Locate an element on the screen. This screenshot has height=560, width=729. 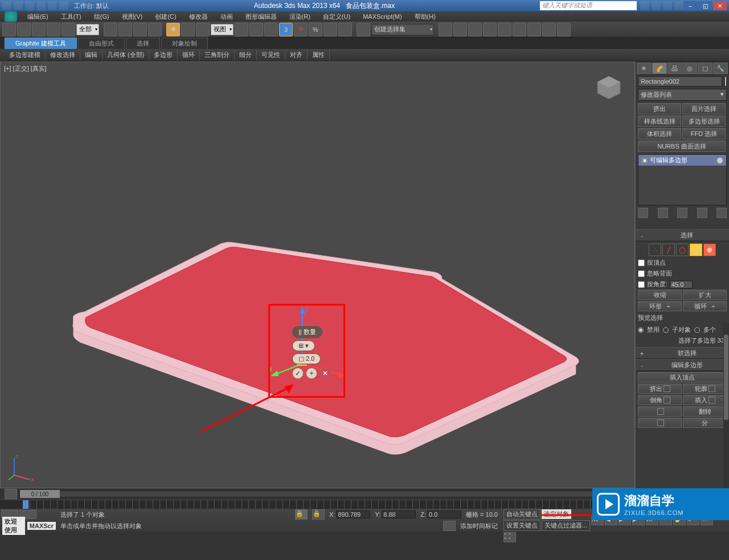
menu-help: 帮助(H) is located at coordinates (425, 17).